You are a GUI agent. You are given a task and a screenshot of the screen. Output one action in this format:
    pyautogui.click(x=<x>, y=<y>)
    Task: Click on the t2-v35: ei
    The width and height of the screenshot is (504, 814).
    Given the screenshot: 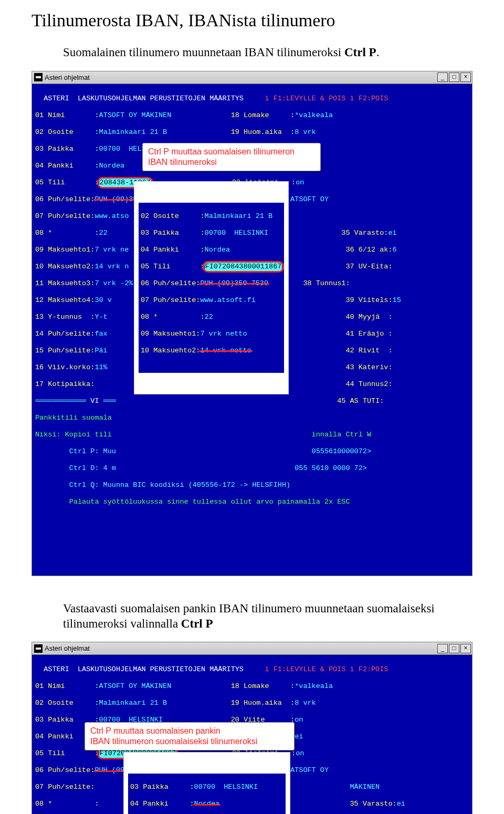 What is the action you would take?
    pyautogui.click(x=401, y=803)
    